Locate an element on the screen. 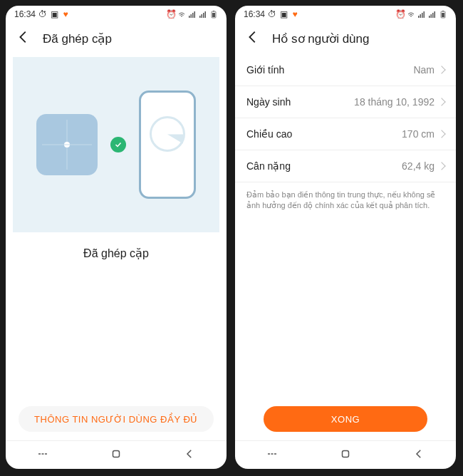  row-label: Giới tính is located at coordinates (265, 70).